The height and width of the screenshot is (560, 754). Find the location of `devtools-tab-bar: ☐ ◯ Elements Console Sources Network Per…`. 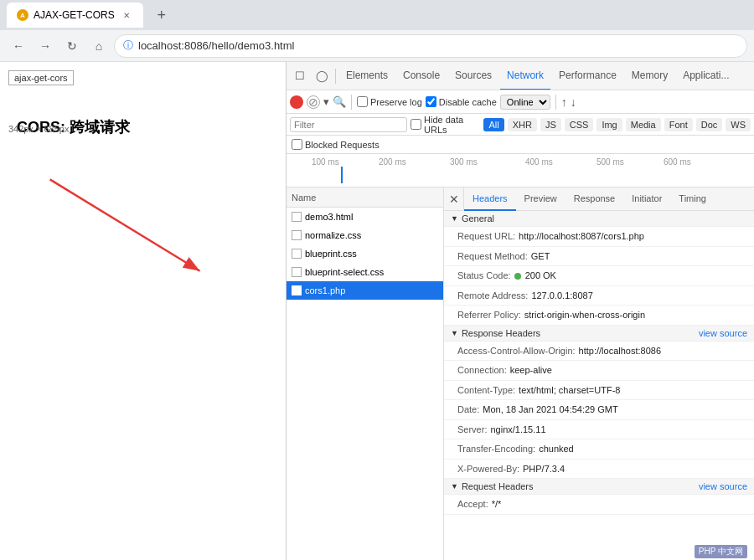

devtools-tab-bar: ☐ ◯ Elements Console Sources Network Per… is located at coordinates (520, 76).